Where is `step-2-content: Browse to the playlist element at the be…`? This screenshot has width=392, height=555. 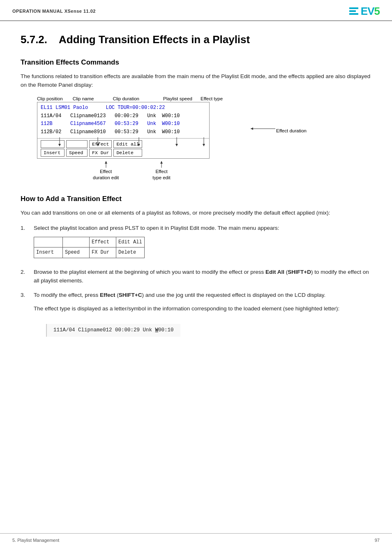
step-2-content: Browse to the playlist element at the be… is located at coordinates (203, 277).